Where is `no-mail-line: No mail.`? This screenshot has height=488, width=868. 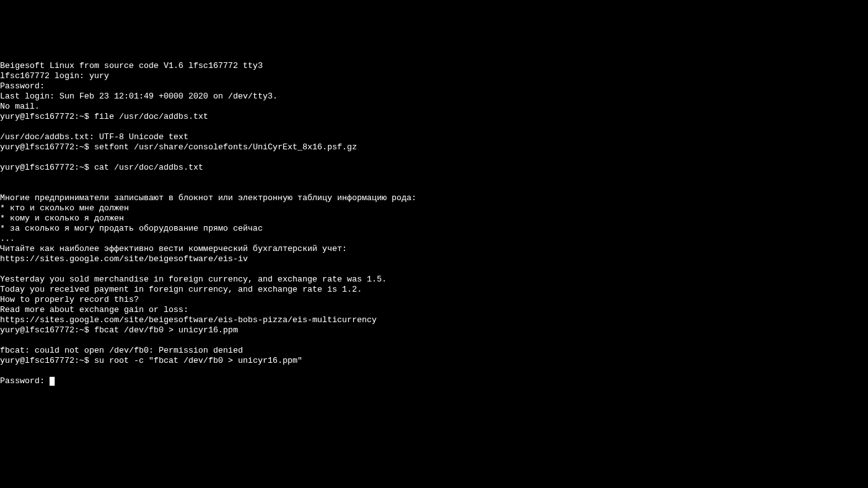
no-mail-line: No mail. is located at coordinates (20, 107).